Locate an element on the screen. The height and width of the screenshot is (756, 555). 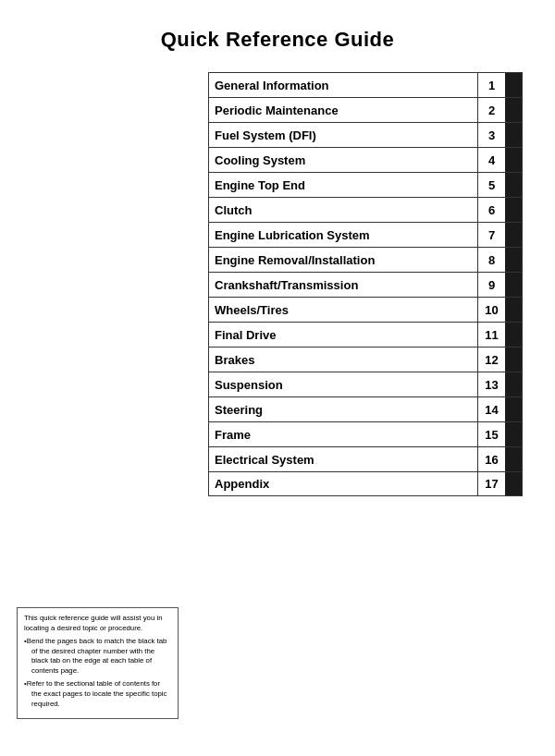
toc-item-label: Engine Lubrication System is located at coordinates (343, 235).